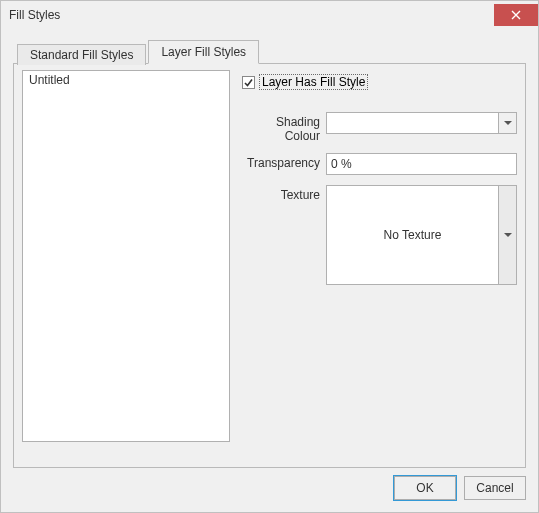 Image resolution: width=539 pixels, height=513 pixels. Describe the element at coordinates (495, 488) in the screenshot. I see `cancel-button: Cancel` at that location.